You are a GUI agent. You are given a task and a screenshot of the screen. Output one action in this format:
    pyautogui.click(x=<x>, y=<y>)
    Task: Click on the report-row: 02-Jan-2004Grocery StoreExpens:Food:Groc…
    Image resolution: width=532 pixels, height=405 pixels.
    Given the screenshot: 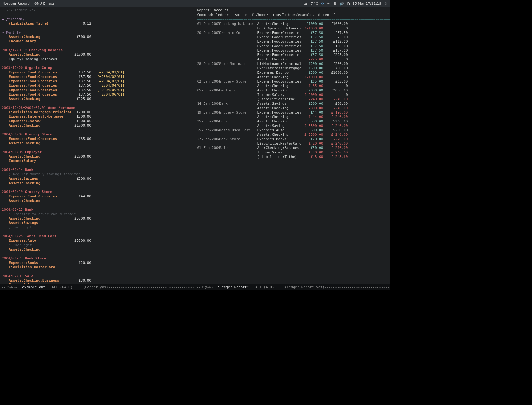 What is the action you would take?
    pyautogui.click(x=293, y=82)
    